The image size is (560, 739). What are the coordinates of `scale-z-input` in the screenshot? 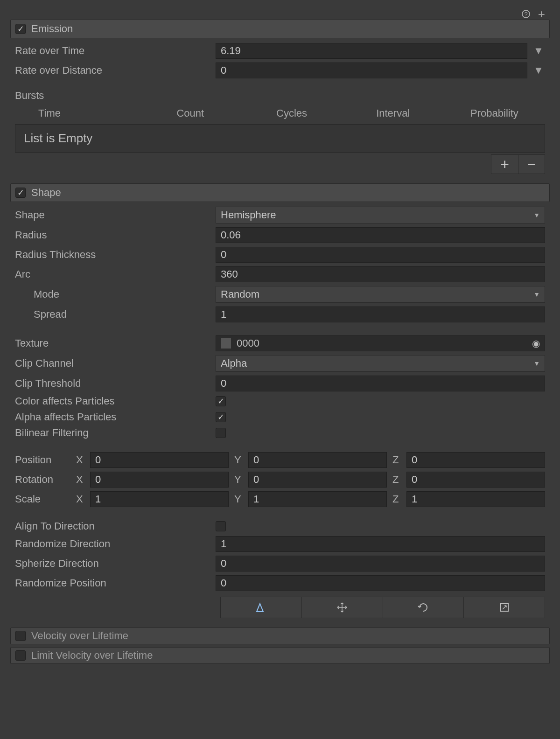 It's located at (476, 499).